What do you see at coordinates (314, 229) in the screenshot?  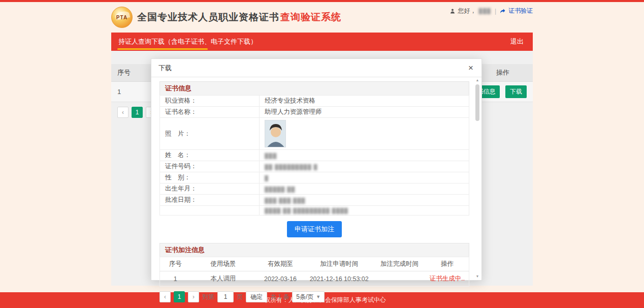 I see `apply-annotation-button: 申请证书加注` at bounding box center [314, 229].